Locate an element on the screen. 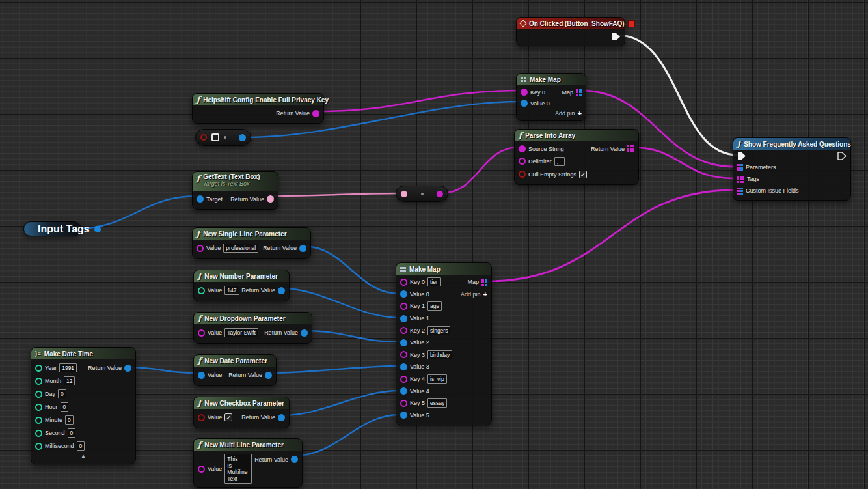 The width and height of the screenshot is (868, 489). value-checkbox-checked: ✓ is located at coordinates (228, 417).